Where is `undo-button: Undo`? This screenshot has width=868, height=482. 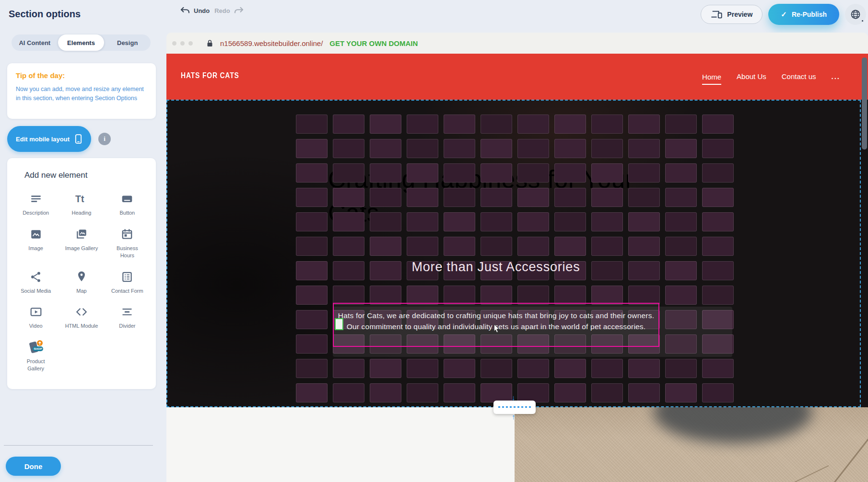 undo-button: Undo is located at coordinates (195, 11).